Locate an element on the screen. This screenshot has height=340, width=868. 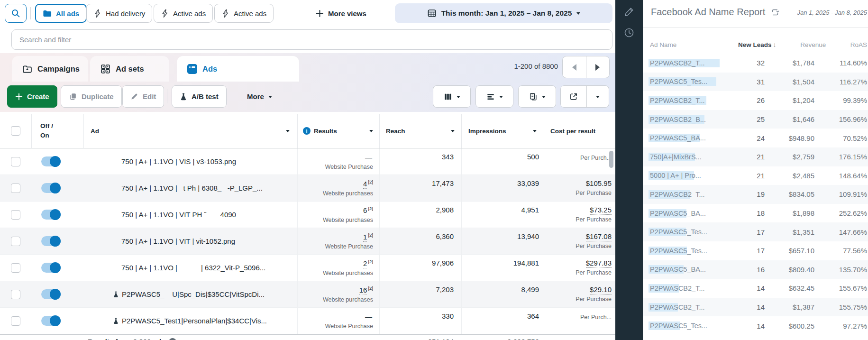
column-header-results: i Results is located at coordinates (338, 131).